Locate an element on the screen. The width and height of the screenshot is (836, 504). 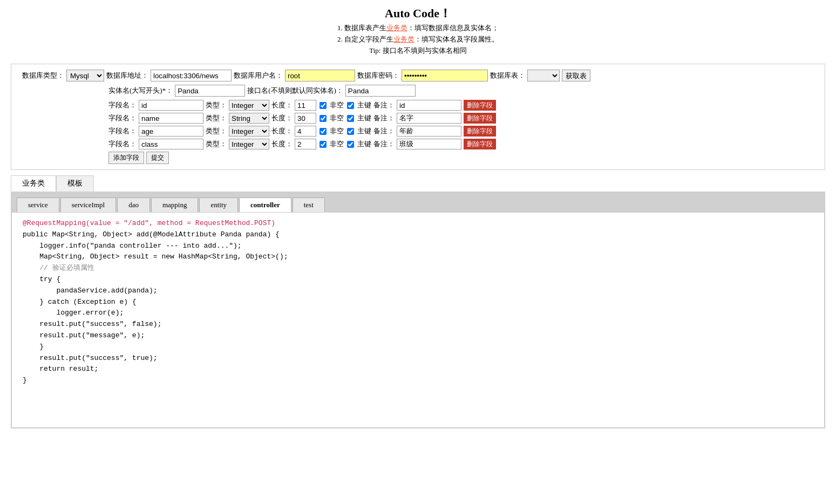
sub-tab: serviceImpl is located at coordinates (89, 205).